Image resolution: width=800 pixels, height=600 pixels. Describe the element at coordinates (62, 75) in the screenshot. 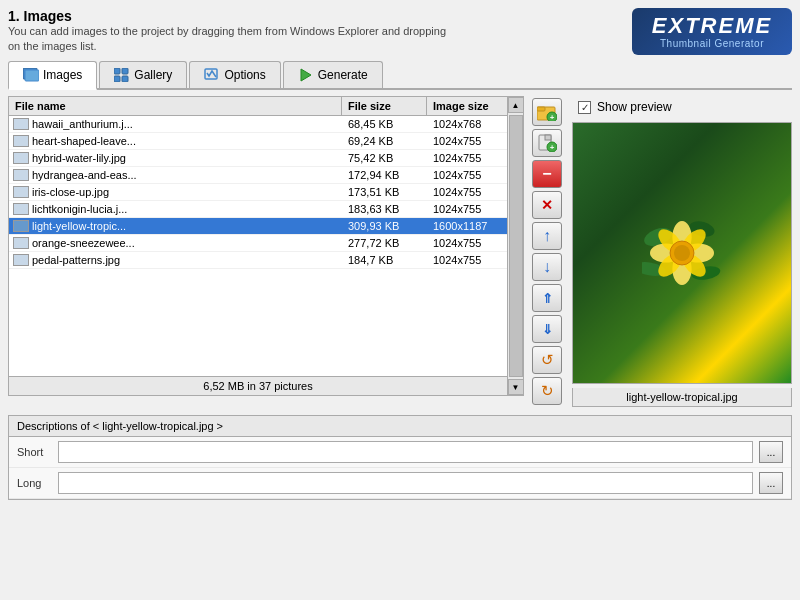

I see `tab-images-label: Images` at that location.